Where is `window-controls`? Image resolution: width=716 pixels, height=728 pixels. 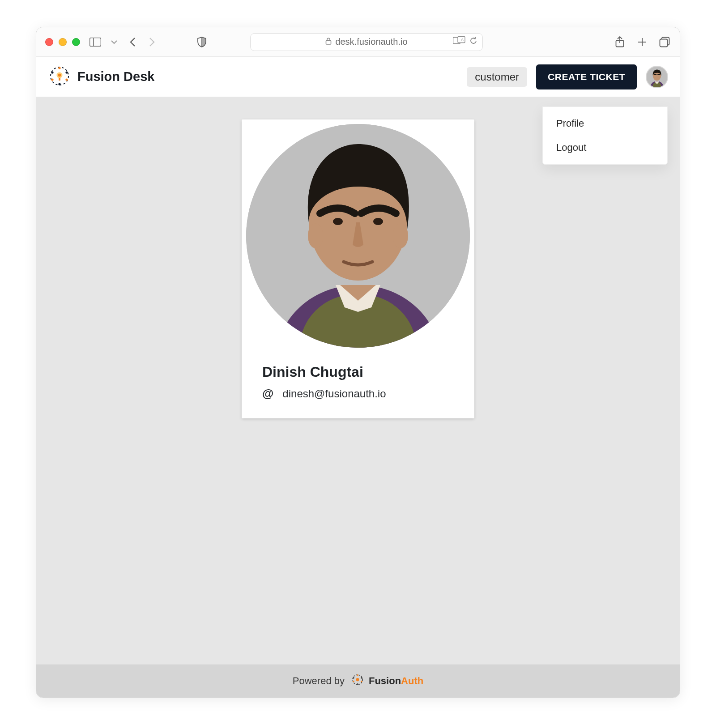
window-controls is located at coordinates (63, 42).